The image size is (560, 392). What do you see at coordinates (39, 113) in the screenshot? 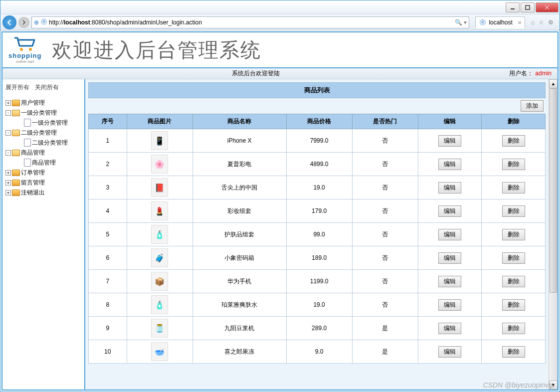
I see `tree-label: 一级分类管理` at bounding box center [39, 113].